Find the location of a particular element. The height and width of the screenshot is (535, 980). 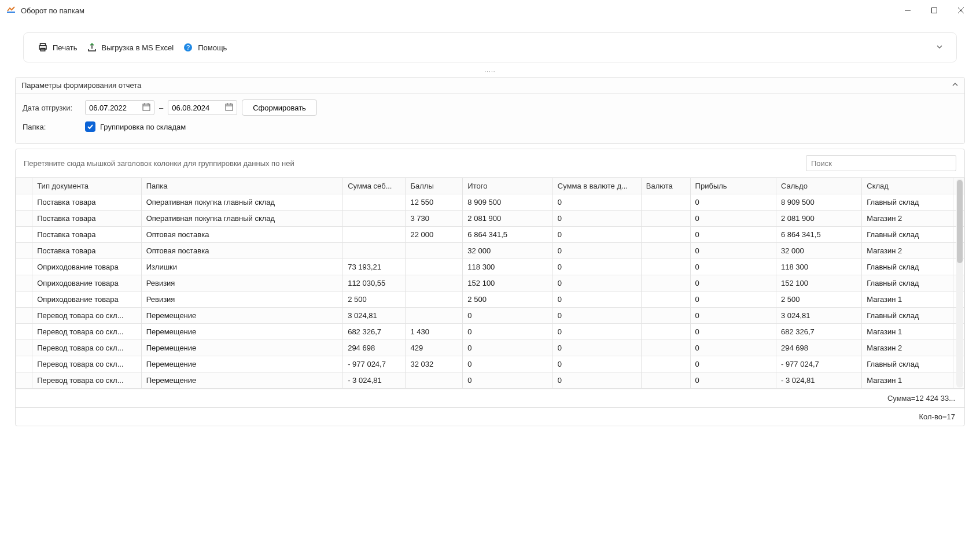

grid-toolbar: Перетяните сюда мышкой заголовок колонки… is located at coordinates (490, 163).